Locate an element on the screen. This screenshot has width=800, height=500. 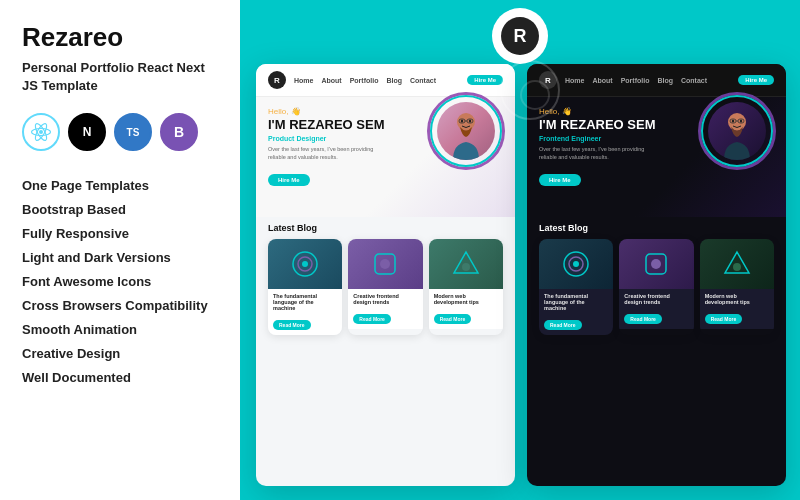
ss-card-dark-3: Modern web development tips Read More is located at coordinates (737, 287).